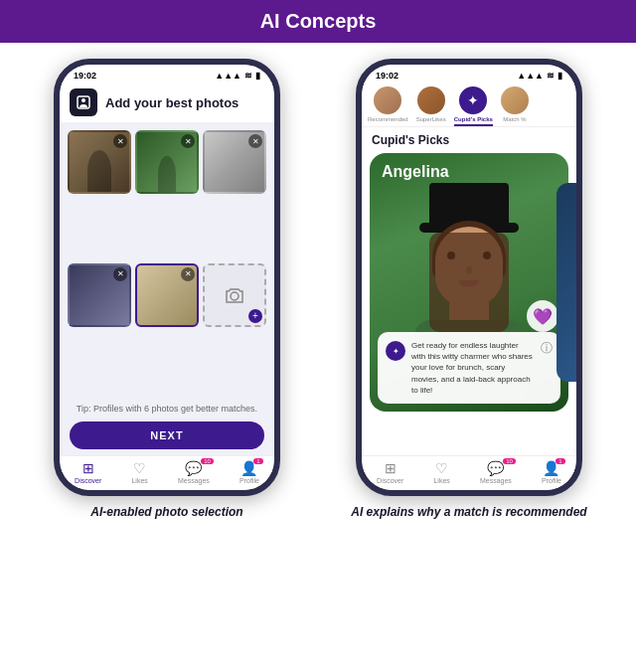 The width and height of the screenshot is (636, 672). What do you see at coordinates (83, 102) in the screenshot?
I see `profile-icon` at bounding box center [83, 102].